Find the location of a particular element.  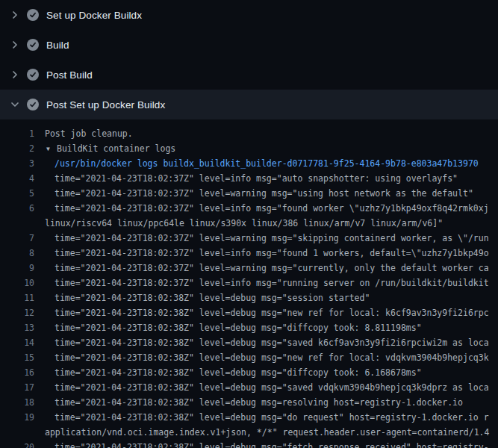

log-group-header-row: 2 ▼BuildKit container logs is located at coordinates (249, 149).